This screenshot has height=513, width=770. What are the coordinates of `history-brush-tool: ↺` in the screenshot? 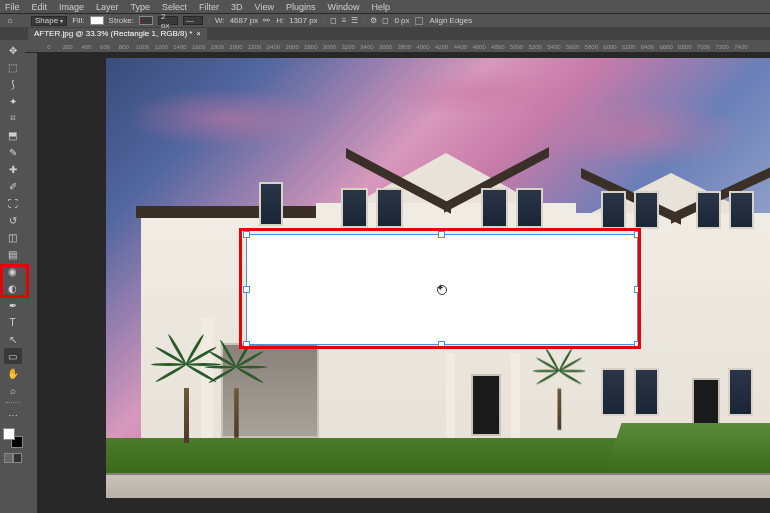 It's located at (13, 220).